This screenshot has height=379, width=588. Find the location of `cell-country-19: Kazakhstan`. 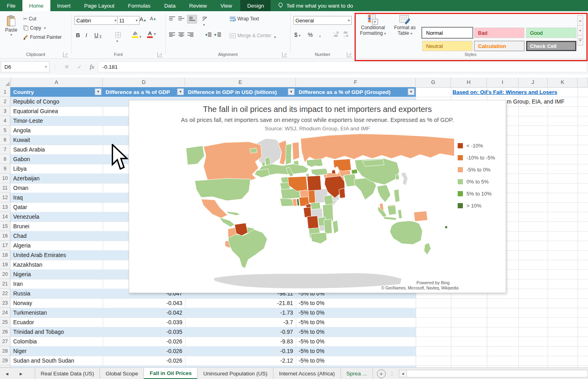

cell-country-19: Kazakhstan is located at coordinates (57, 265).